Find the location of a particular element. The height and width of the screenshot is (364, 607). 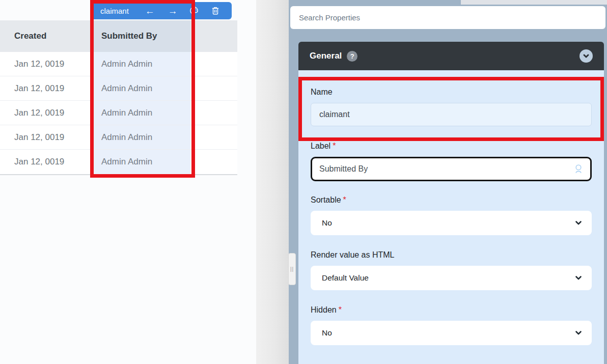

sortable-select: No is located at coordinates (451, 223).